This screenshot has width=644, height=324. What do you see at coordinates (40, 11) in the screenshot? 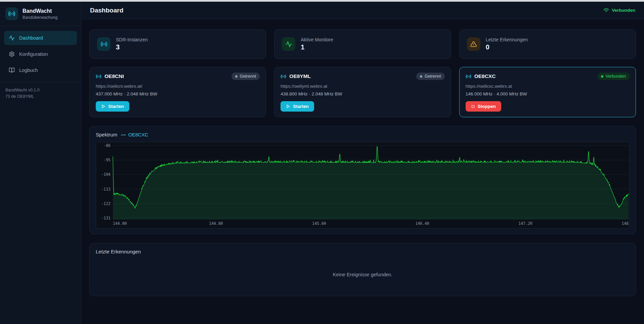
I see `brand-title: BandWacht` at bounding box center [40, 11].